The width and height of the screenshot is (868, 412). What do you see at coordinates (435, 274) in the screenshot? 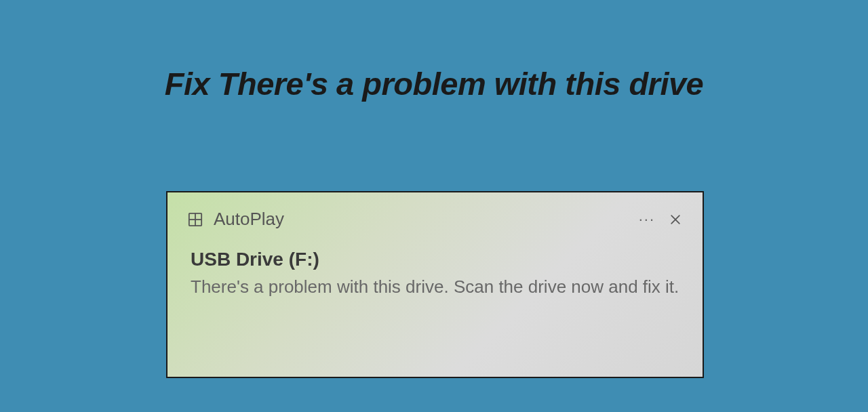
I see `notification-body: USB Drive (F:) There's a problem with th…` at bounding box center [435, 274].